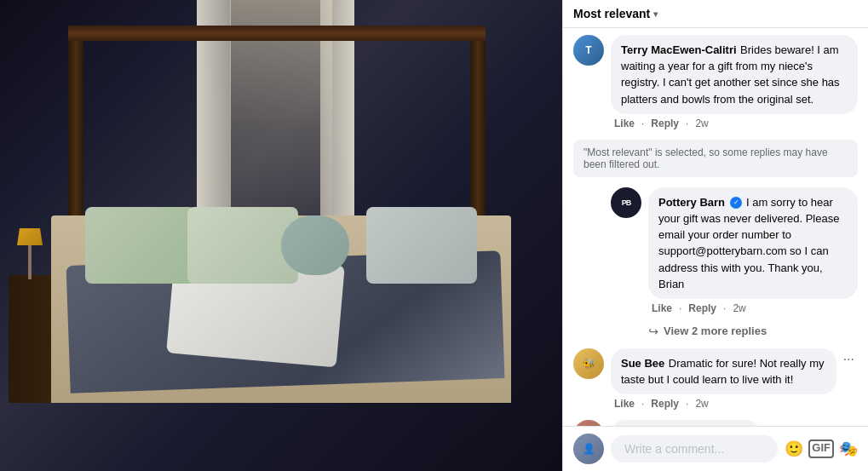  Describe the element at coordinates (626, 203) in the screenshot. I see `avatar-pb: PB` at that location.